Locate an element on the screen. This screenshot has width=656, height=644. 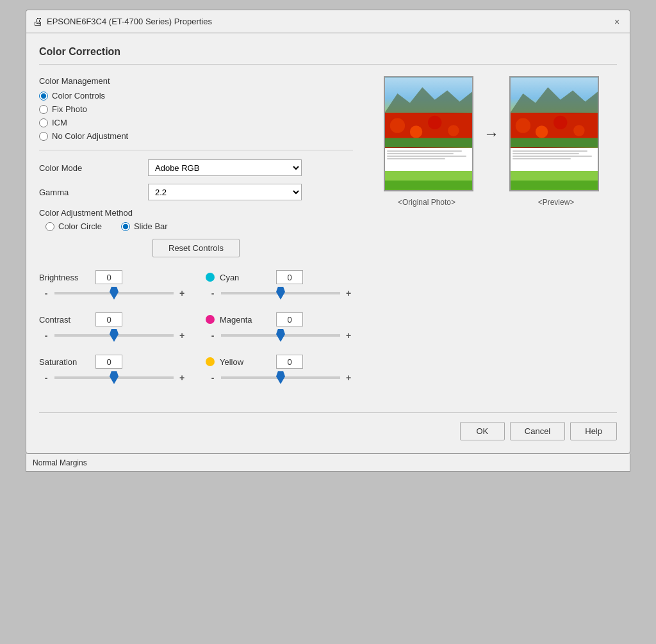
title-bar: 🖨 EPSONE6F3C4 (ET-4700 Series) Propertie… is located at coordinates (328, 21).